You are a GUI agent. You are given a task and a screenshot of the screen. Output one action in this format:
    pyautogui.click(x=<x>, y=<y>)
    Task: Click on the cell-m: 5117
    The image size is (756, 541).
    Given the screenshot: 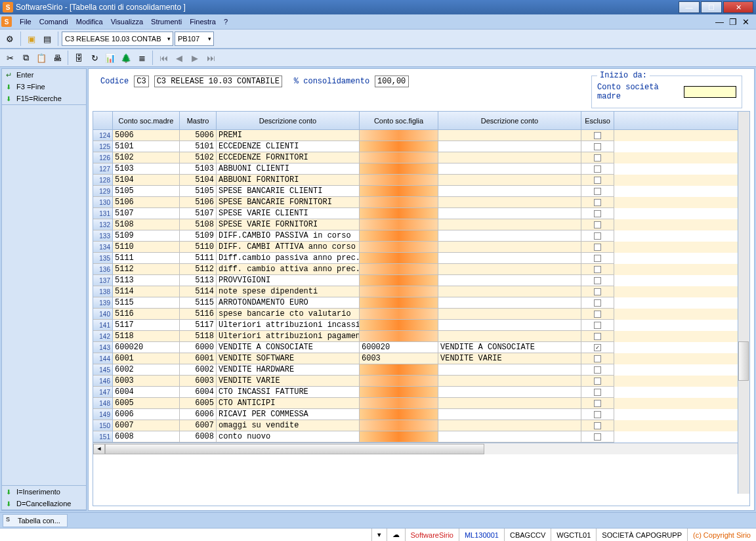 What is the action you would take?
    pyautogui.click(x=198, y=326)
    